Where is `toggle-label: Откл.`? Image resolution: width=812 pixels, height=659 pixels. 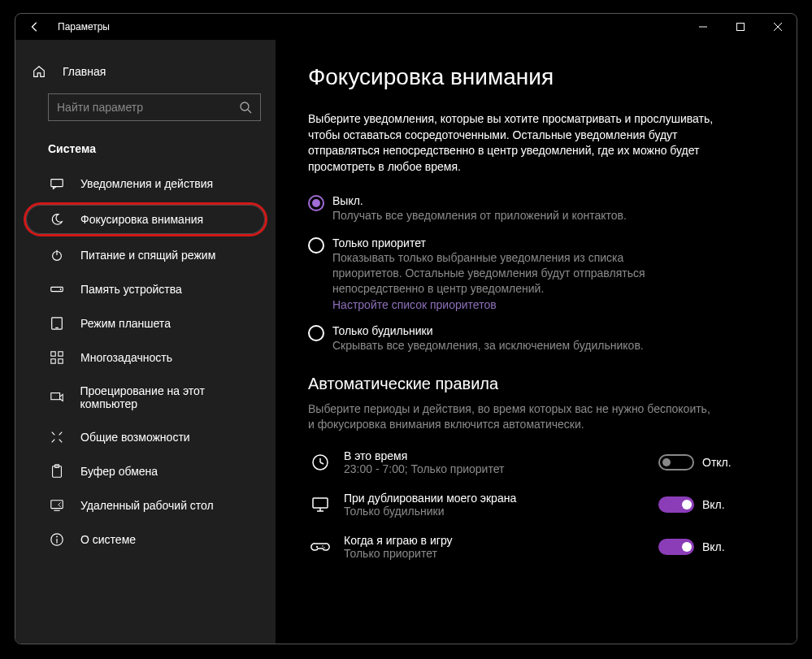 toggle-label: Откл. is located at coordinates (717, 462).